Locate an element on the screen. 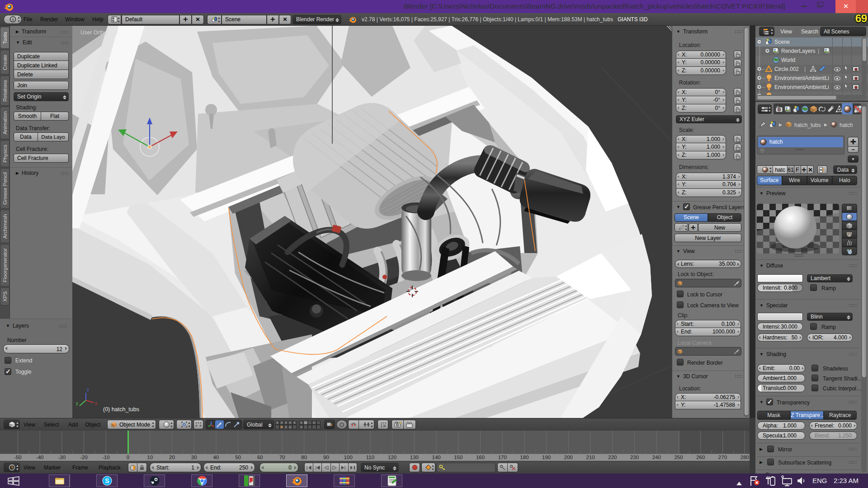 Image resolution: width=868 pixels, height=488 pixels. svg-text: User Ortho is located at coordinates (94, 33).